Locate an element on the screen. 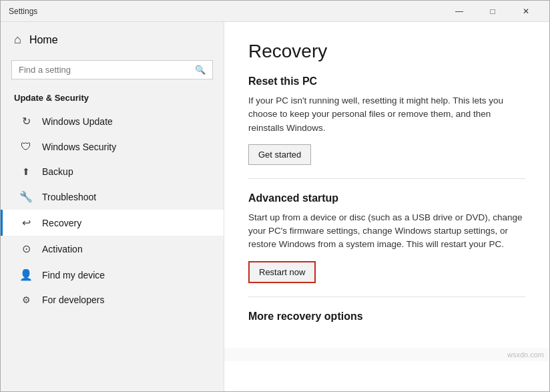 The width and height of the screenshot is (550, 392). sidebar-item-troubleshoot: 🔧 Troubleshoot is located at coordinates (112, 196).